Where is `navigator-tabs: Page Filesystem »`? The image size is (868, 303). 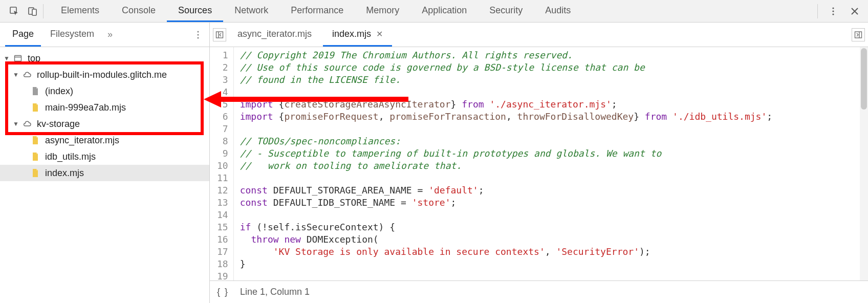 navigator-tabs: Page Filesystem » is located at coordinates (104, 35).